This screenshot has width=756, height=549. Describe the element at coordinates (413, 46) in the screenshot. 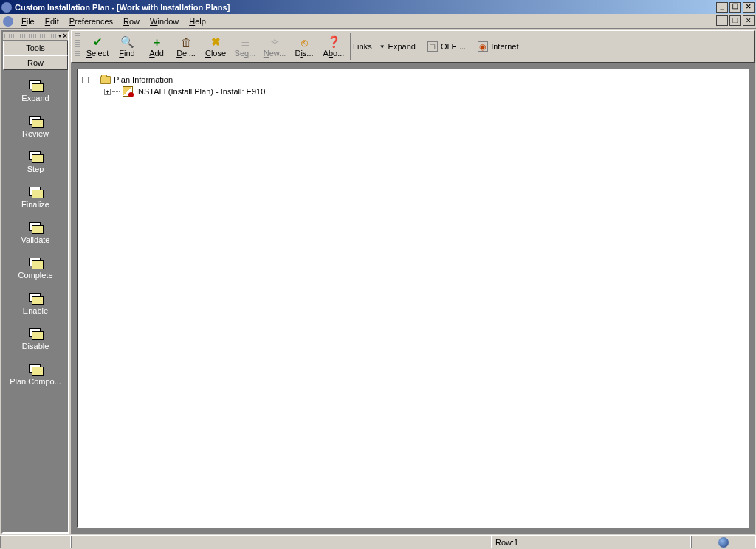

I see `toolbar: ✔Select 🔍Find ＋Add 🗑Del... ✖Close ≣Seq..…` at that location.